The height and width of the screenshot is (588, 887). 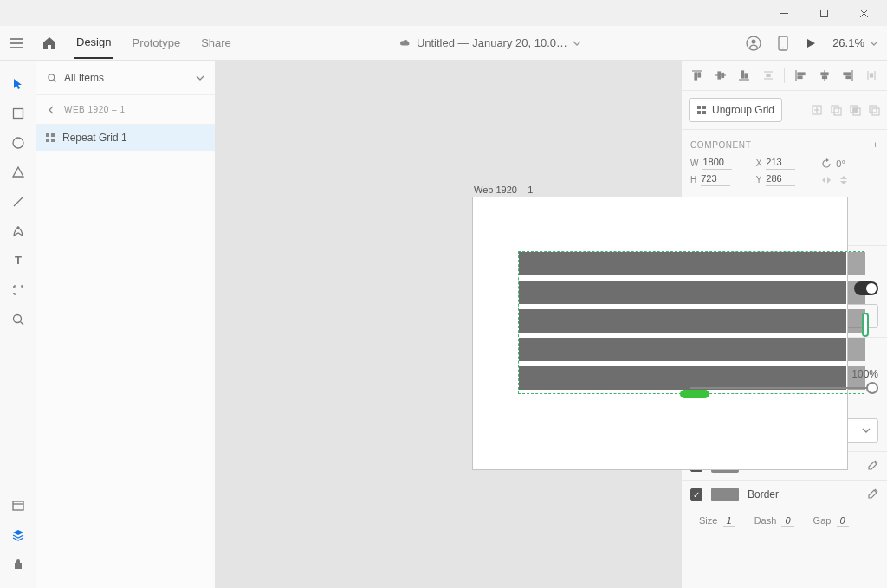 What do you see at coordinates (785, 388) in the screenshot?
I see `opacity-slider` at bounding box center [785, 388].